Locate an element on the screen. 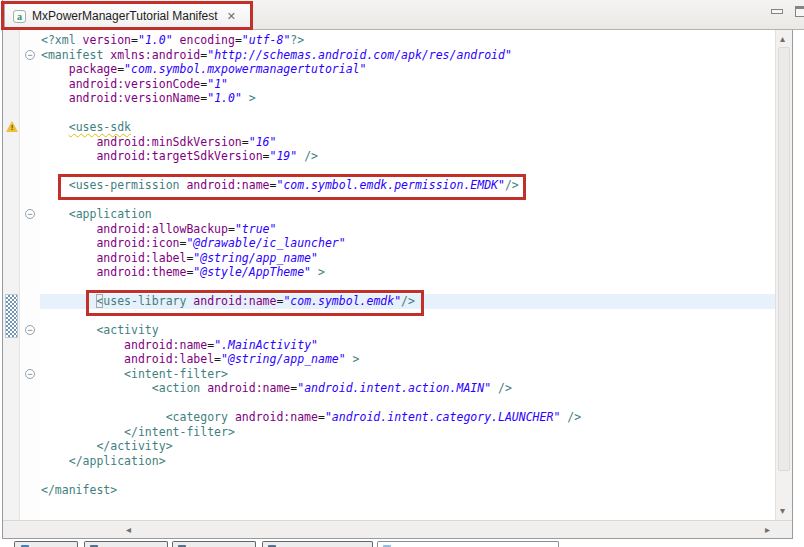  code-line: <category android:name="android.intent.c… is located at coordinates (408, 418).